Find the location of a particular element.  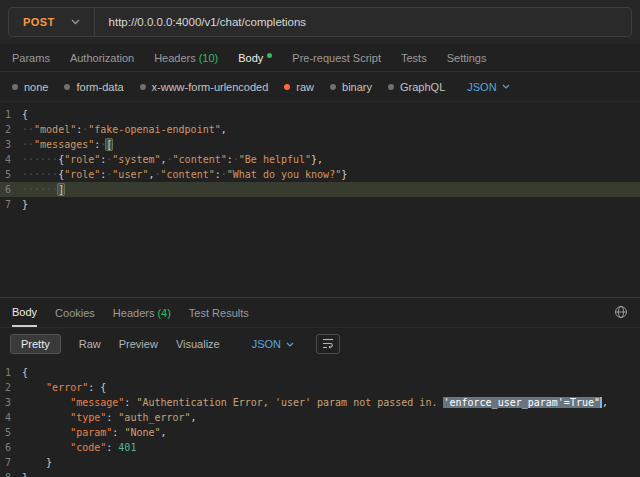

code-line: 4 "type": "auth_error", is located at coordinates (320, 418).